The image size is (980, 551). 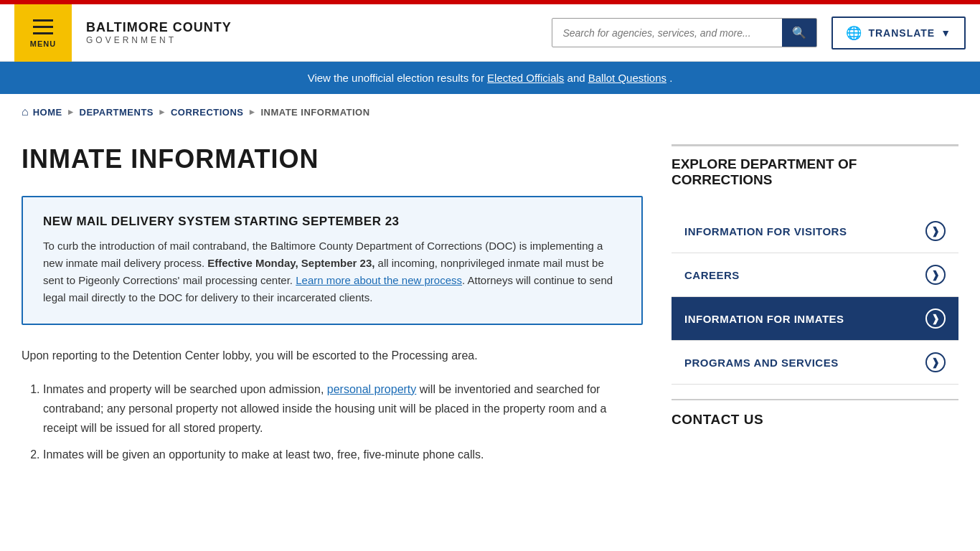 I want to click on banner-text-suffix: ., so click(x=671, y=77).